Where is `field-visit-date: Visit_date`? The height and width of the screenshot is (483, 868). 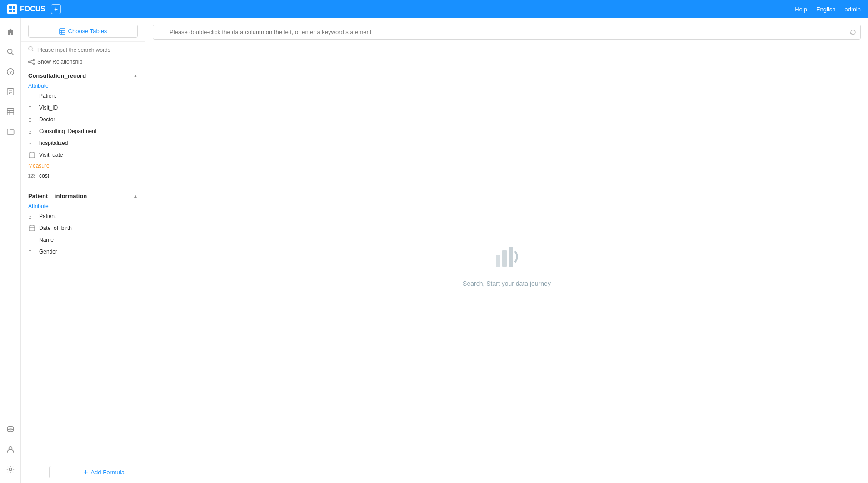
field-visit-date: Visit_date is located at coordinates (83, 155).